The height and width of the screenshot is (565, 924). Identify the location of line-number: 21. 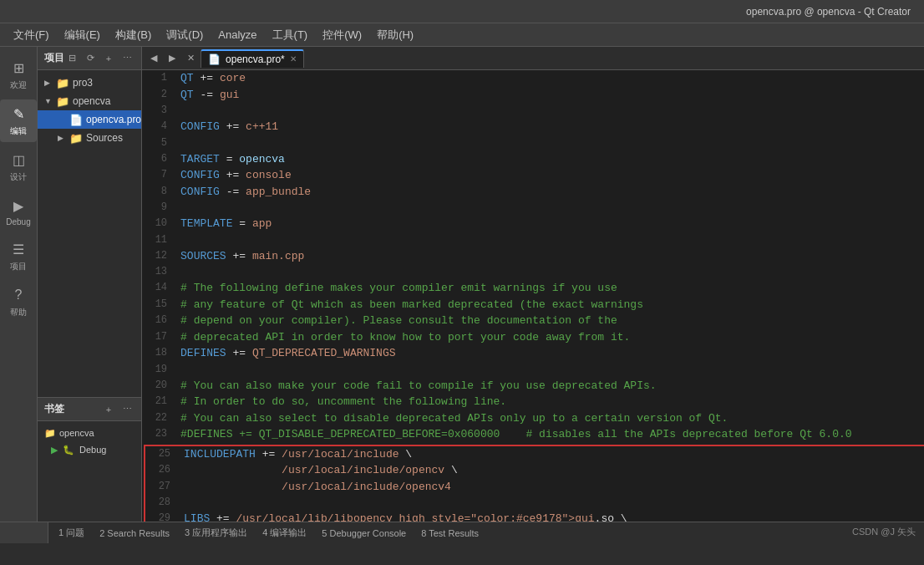
(158, 402).